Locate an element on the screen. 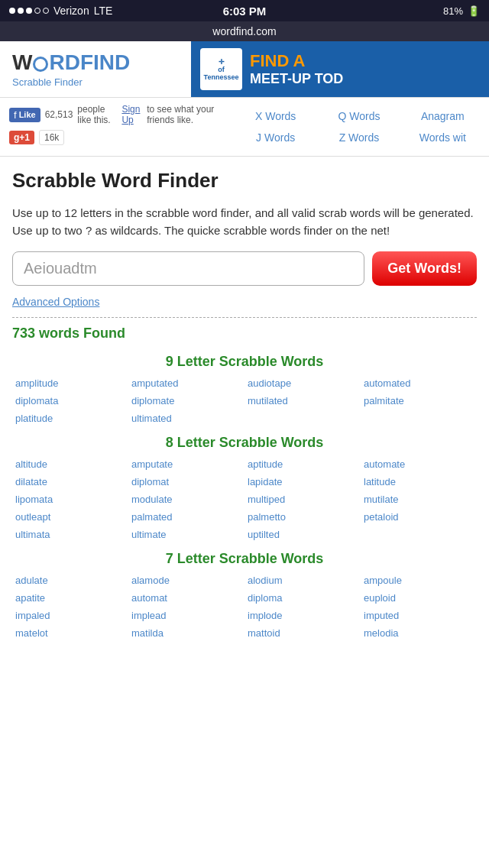 Image resolution: width=489 pixels, height=868 pixels. logo-circle is located at coordinates (40, 64).